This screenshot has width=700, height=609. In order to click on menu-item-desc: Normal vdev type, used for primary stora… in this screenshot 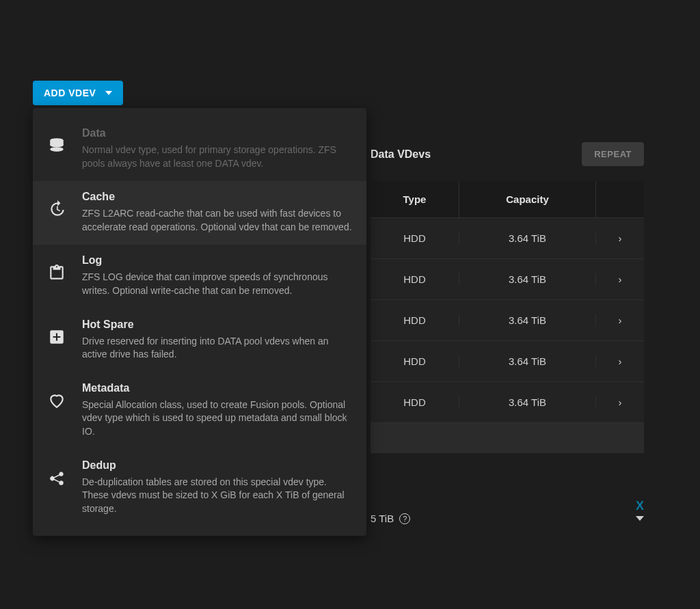, I will do `click(217, 157)`.